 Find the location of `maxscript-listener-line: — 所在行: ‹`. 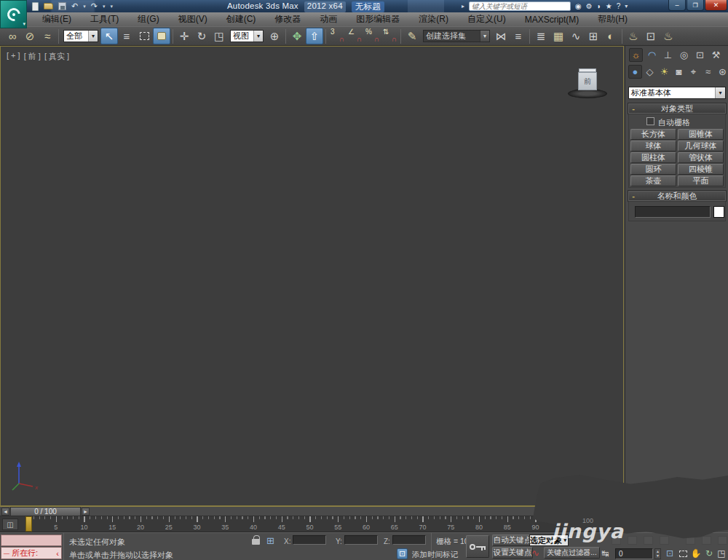

maxscript-listener-line: — 所在行: ‹ is located at coordinates (31, 553).